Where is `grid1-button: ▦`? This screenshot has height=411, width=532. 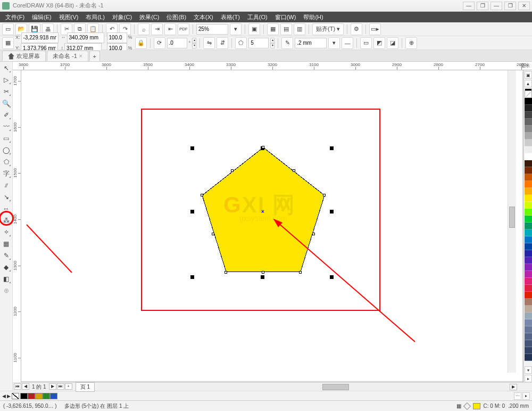
grid1-button: ▦ is located at coordinates (273, 29).